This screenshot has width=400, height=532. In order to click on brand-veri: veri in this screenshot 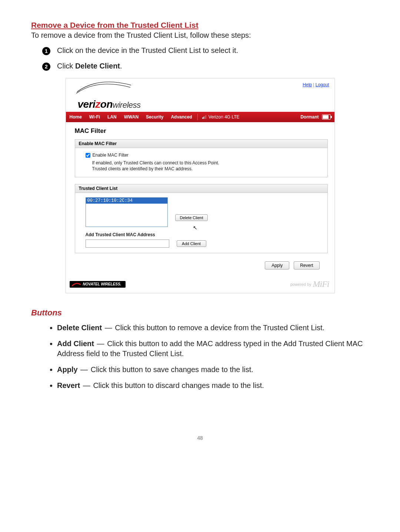, I will do `click(87, 104)`.